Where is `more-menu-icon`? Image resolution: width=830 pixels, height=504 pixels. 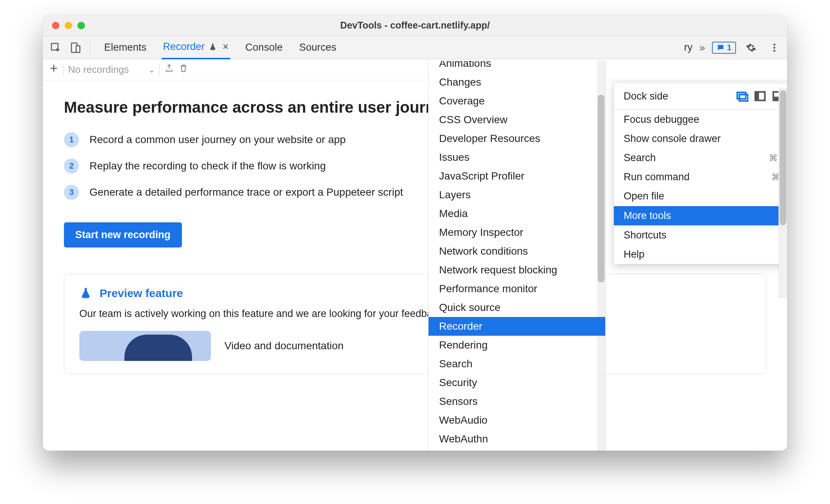 more-menu-icon is located at coordinates (774, 48).